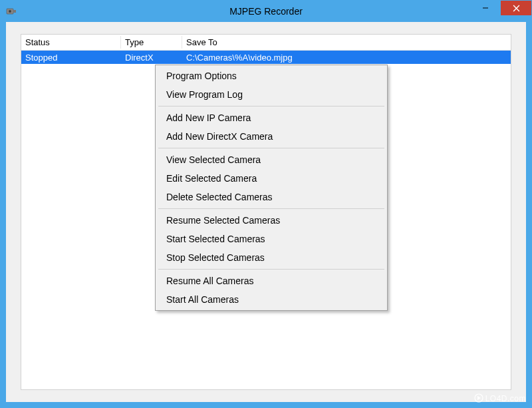 The height and width of the screenshot is (408, 532). Describe the element at coordinates (516, 8) in the screenshot. I see `close-button` at that location.